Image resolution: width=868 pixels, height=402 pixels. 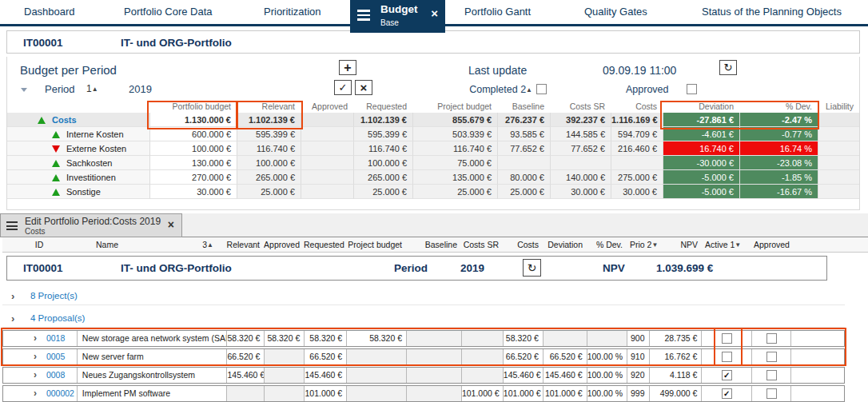 What do you see at coordinates (523, 339) in the screenshot?
I see `proposal-cell-costs: 58.320 €` at bounding box center [523, 339].